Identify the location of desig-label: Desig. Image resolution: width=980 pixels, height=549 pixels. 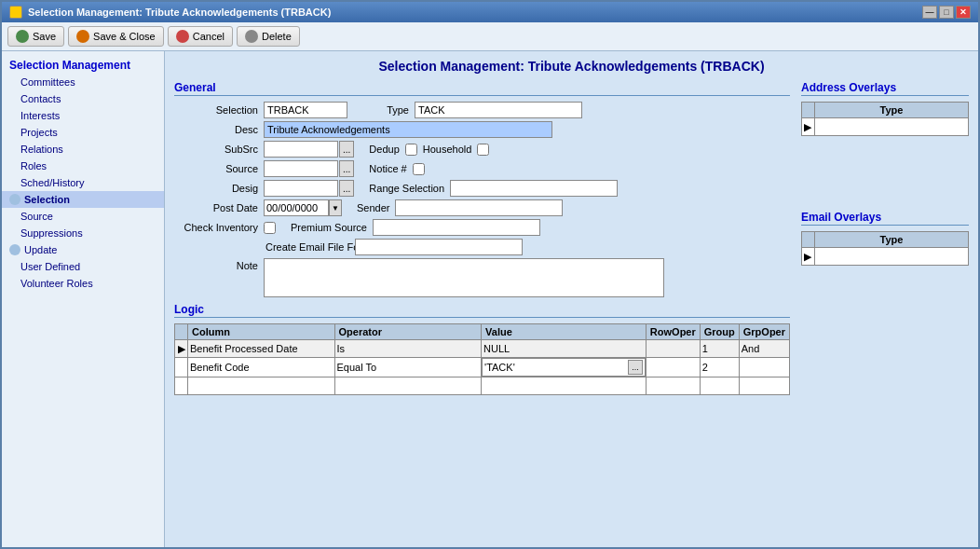
(216, 188).